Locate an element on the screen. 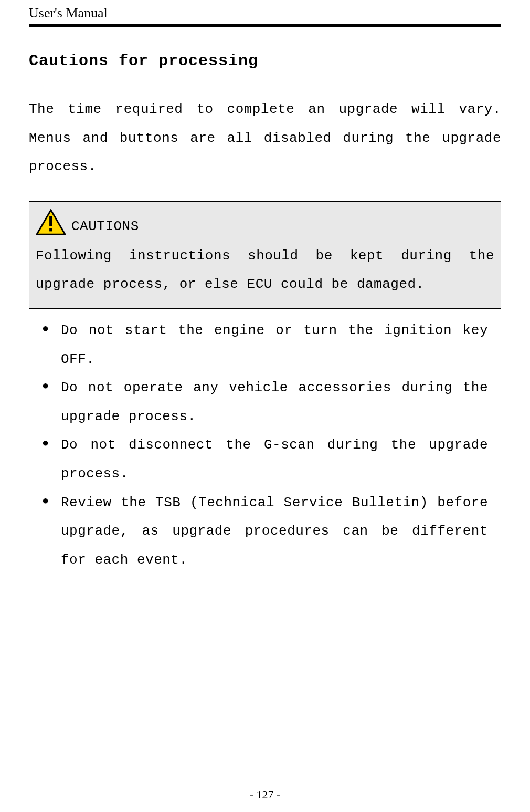 The image size is (530, 812). caution-label: CAUTIONS is located at coordinates (105, 227).